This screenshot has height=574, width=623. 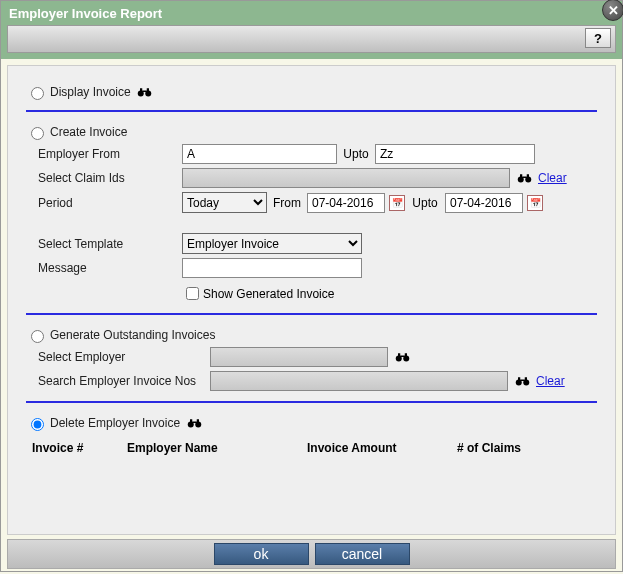 What do you see at coordinates (598, 38) in the screenshot?
I see `help-button: ?` at bounding box center [598, 38].